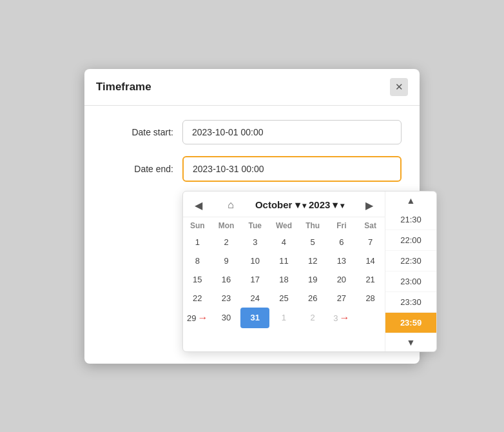  Describe the element at coordinates (313, 280) in the screenshot. I see `calendar-day: 19` at that location.